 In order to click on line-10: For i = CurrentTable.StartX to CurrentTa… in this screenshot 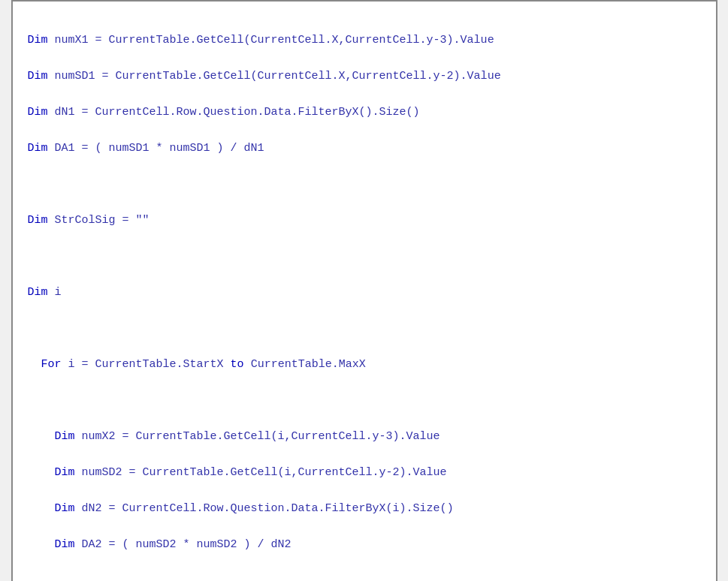, I will do `click(364, 365)`.